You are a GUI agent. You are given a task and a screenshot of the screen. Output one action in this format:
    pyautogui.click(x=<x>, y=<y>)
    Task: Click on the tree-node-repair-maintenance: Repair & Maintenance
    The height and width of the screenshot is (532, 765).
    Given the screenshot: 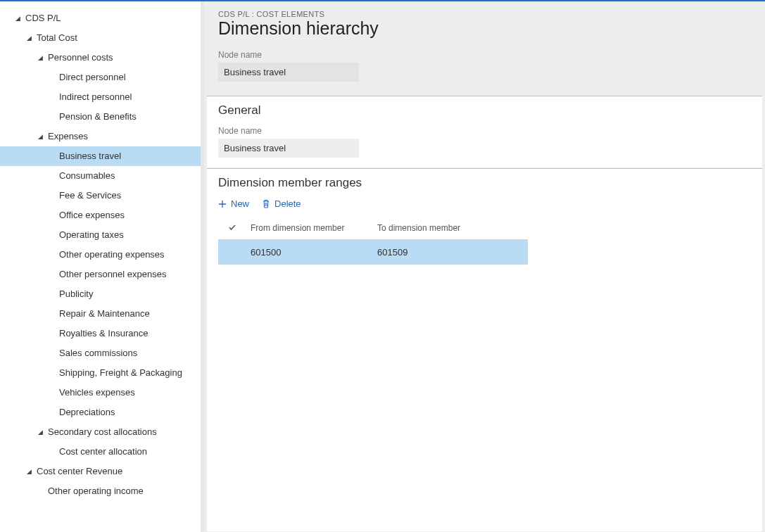 What is the action you would take?
    pyautogui.click(x=100, y=314)
    